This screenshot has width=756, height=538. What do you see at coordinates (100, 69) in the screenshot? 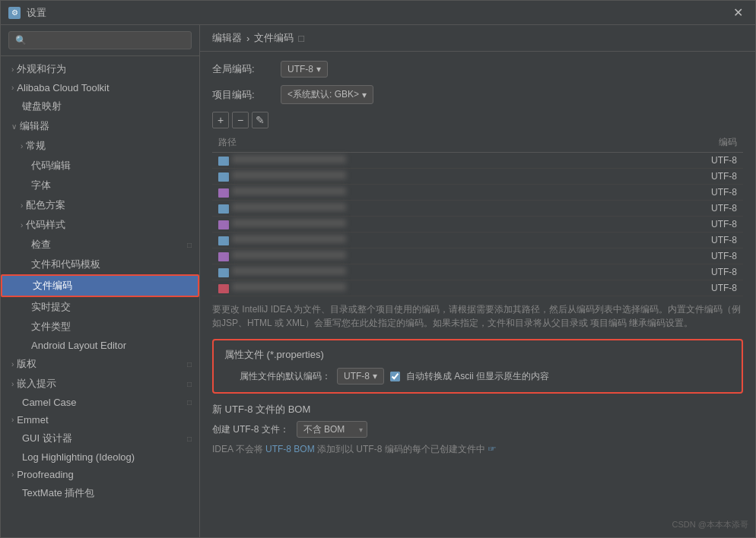
I see `sidebar-item-appearance: › 外观和行为` at bounding box center [100, 69].